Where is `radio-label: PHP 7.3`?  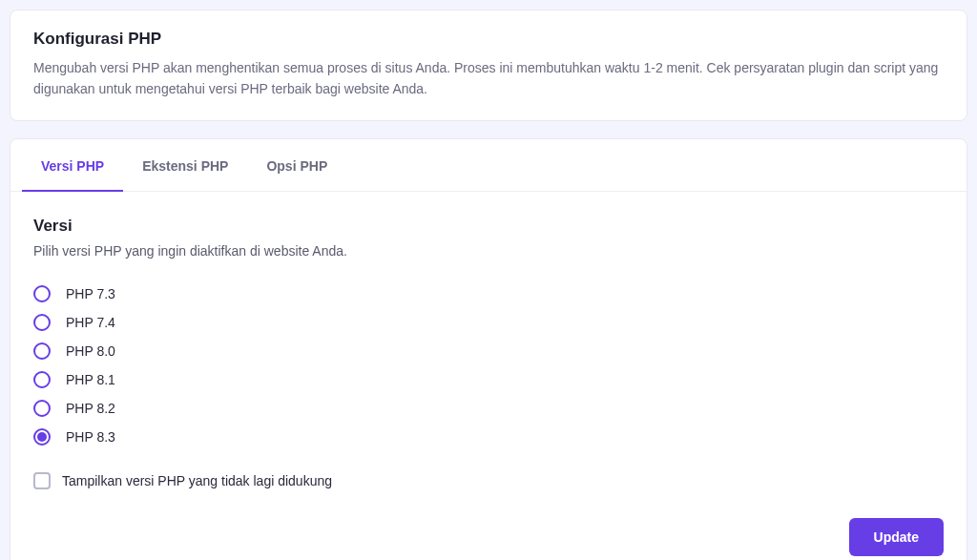 radio-label: PHP 7.3 is located at coordinates (91, 294).